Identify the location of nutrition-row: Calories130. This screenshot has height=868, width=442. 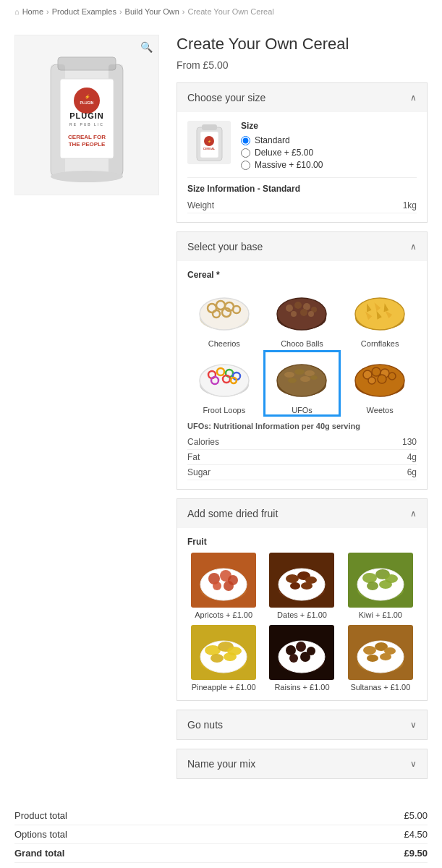
(302, 443).